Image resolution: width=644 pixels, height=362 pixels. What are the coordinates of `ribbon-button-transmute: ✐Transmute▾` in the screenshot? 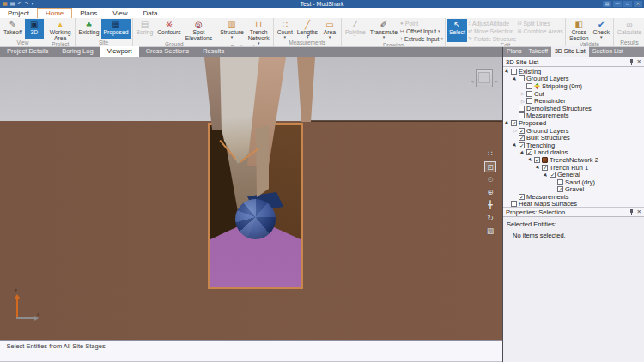 It's located at (384, 31).